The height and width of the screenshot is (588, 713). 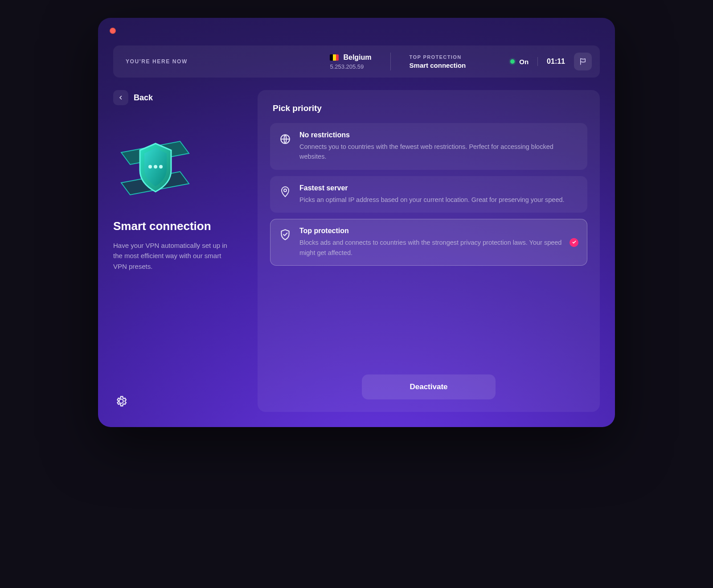 I want to click on side-title: Smart connection, so click(x=180, y=226).